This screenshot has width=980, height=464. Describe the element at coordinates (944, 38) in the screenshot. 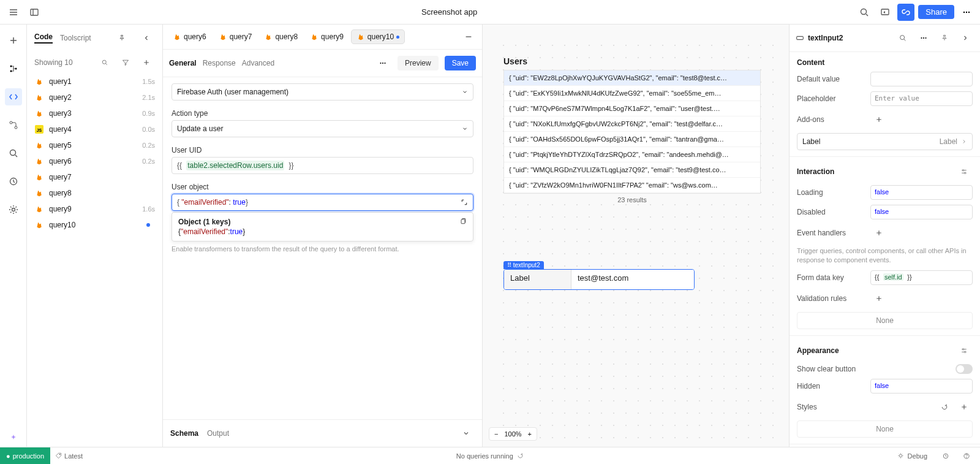

I see `pin-inspector-icon` at that location.